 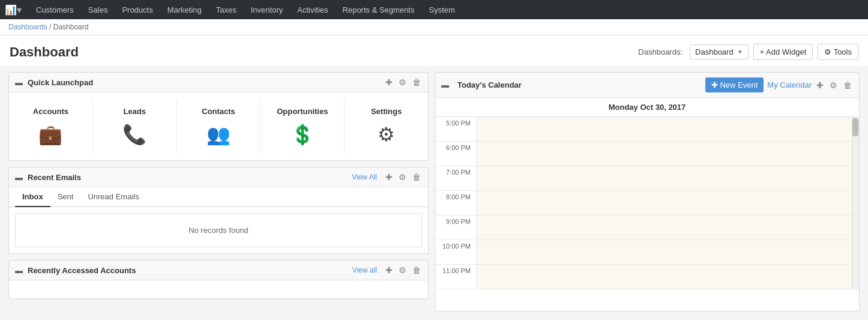 I want to click on time-label: 9:00 PM, so click(x=456, y=228).